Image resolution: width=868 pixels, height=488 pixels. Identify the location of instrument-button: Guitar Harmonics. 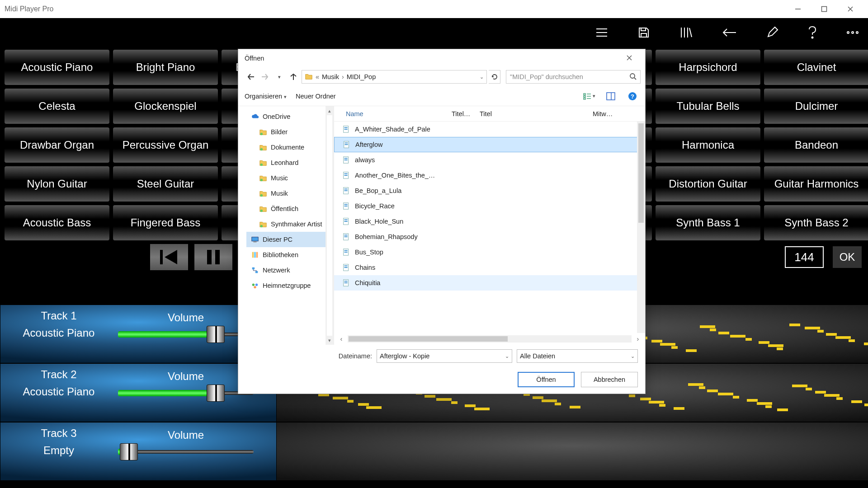
(816, 184).